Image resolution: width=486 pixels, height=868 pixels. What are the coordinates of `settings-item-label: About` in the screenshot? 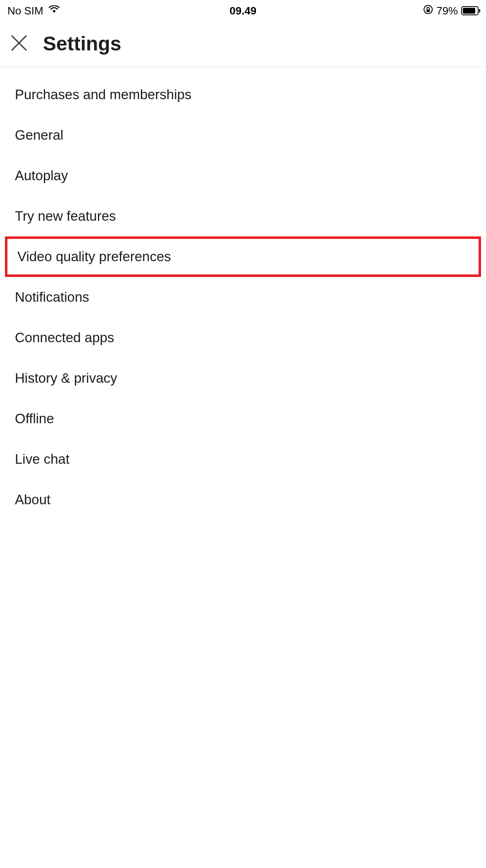 It's located at (33, 499).